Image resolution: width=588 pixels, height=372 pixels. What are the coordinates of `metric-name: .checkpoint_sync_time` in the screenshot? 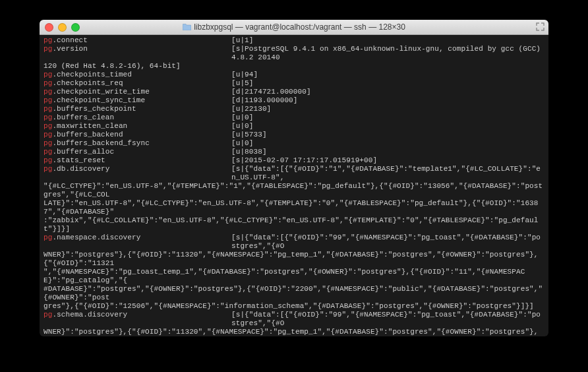 It's located at (99, 100).